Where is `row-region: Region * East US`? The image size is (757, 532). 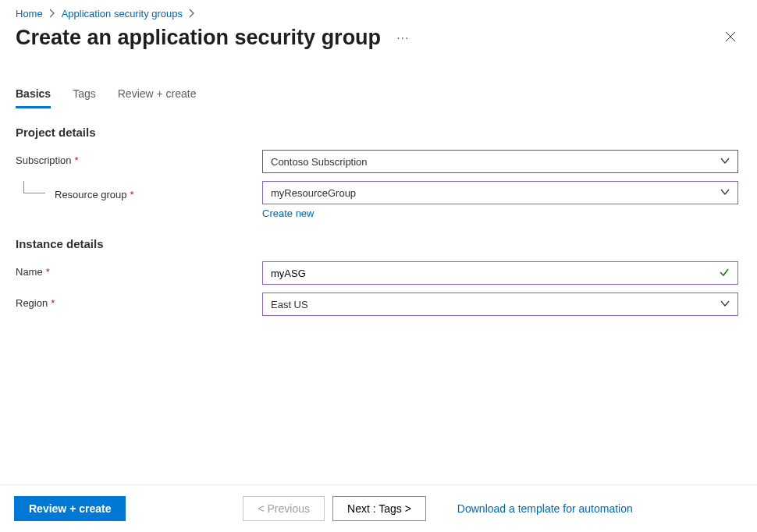 row-region: Region * East US is located at coordinates (378, 304).